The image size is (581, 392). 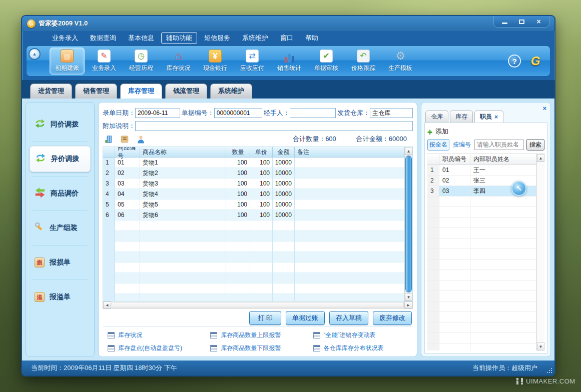 What do you see at coordinates (258, 305) in the screenshot?
I see `hscrollbar-track` at bounding box center [258, 305].